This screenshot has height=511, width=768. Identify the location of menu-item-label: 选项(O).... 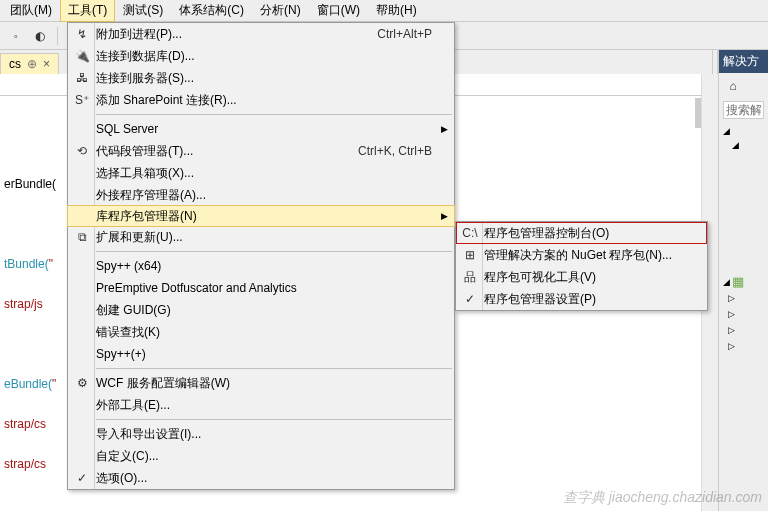
(264, 478).